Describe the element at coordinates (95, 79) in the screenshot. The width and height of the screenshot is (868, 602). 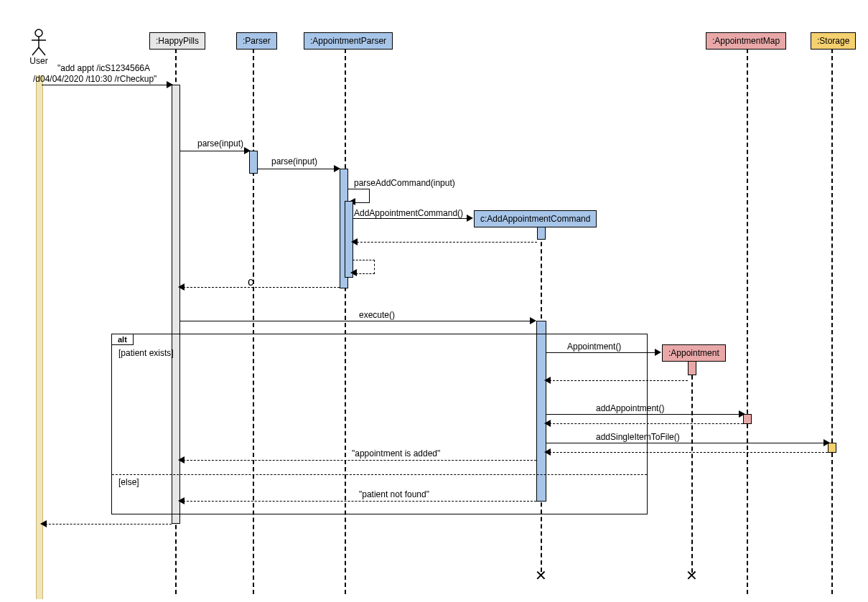
I see `msg-user-input-line2: /d04/04/2020 /t10:30 /rCheckup"` at that location.